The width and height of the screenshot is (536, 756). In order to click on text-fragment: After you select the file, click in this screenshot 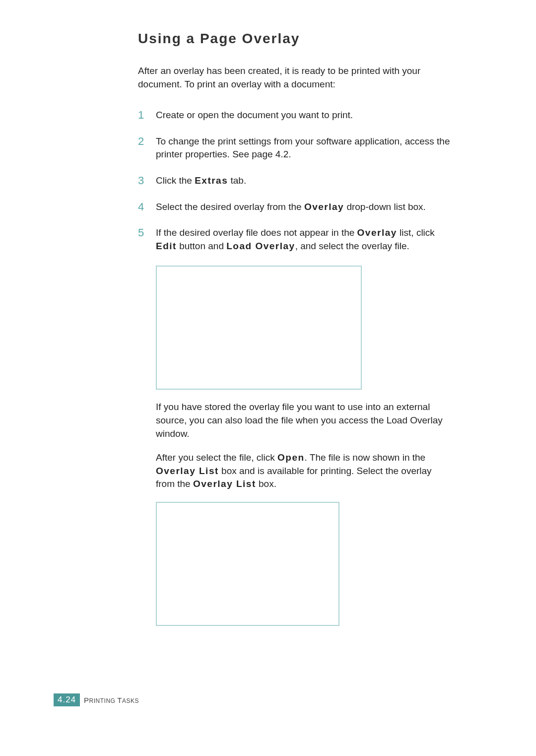, I will do `click(216, 458)`.